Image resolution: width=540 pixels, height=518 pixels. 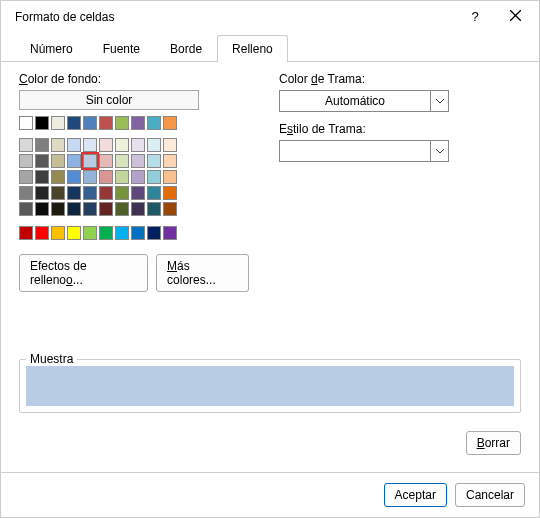 What do you see at coordinates (355, 101) in the screenshot?
I see `pattern-color-value: Automático` at bounding box center [355, 101].